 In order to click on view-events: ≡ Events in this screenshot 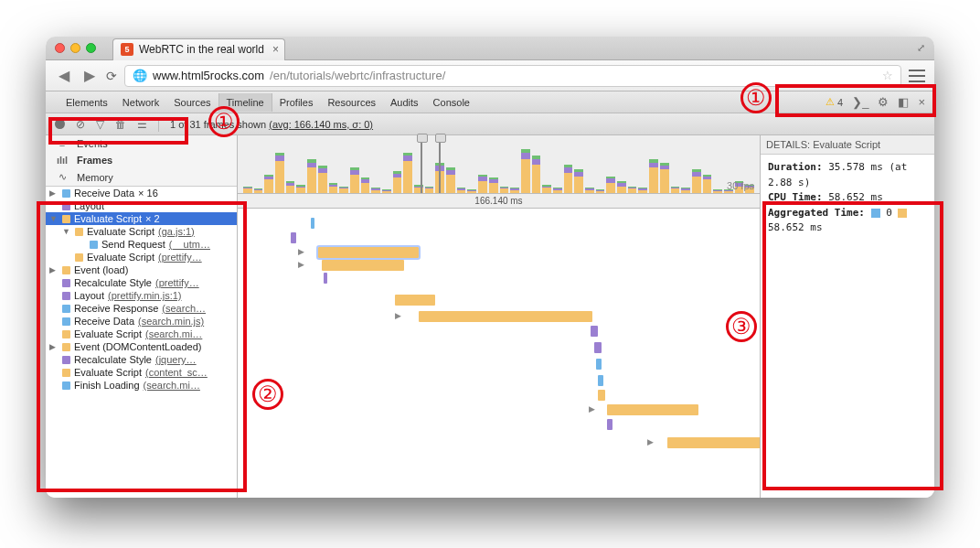, I will do `click(141, 144)`.